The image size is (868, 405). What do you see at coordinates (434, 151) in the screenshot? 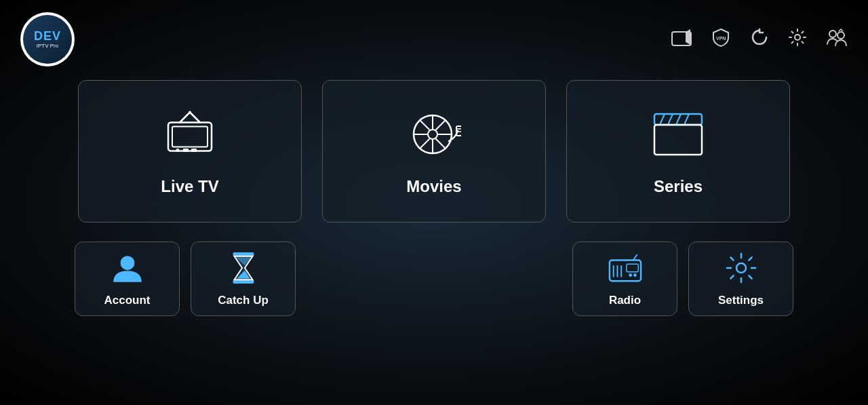
I see `movies-card: Movies` at bounding box center [434, 151].